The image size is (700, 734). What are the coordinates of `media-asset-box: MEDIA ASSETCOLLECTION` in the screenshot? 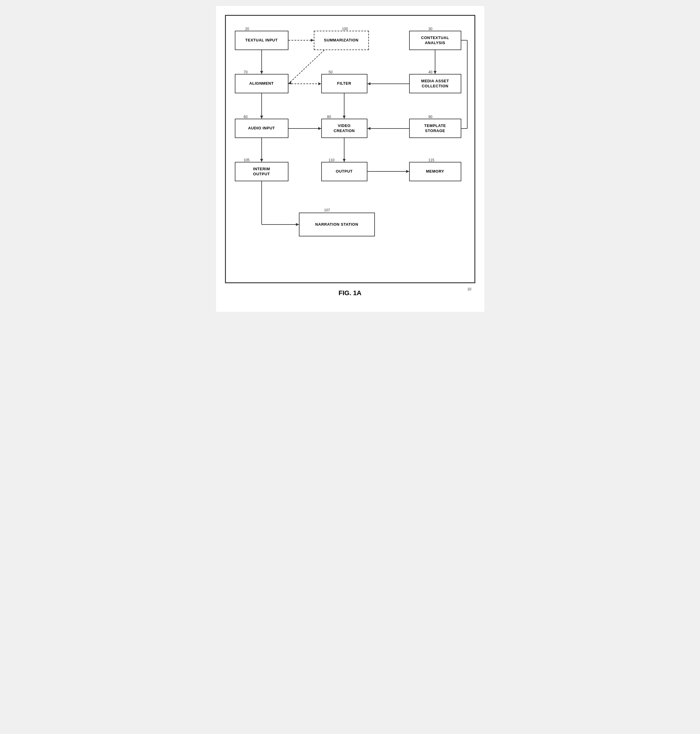 It's located at (435, 84).